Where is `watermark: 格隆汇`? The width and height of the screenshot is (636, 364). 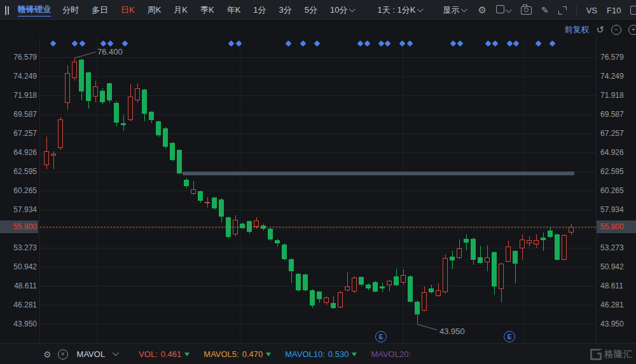 watermark: 格隆汇 is located at coordinates (612, 354).